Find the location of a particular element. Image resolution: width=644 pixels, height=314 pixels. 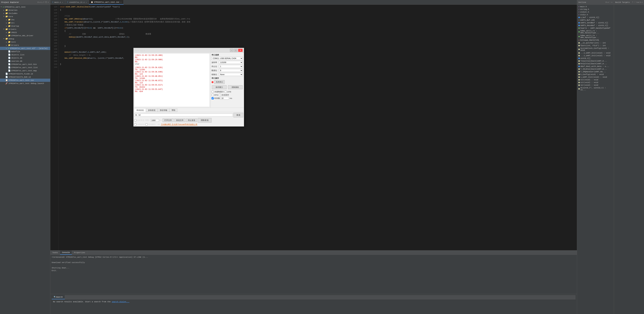

outline-item: SystemClock_Config(void) : void is located at coordinates (596, 49).